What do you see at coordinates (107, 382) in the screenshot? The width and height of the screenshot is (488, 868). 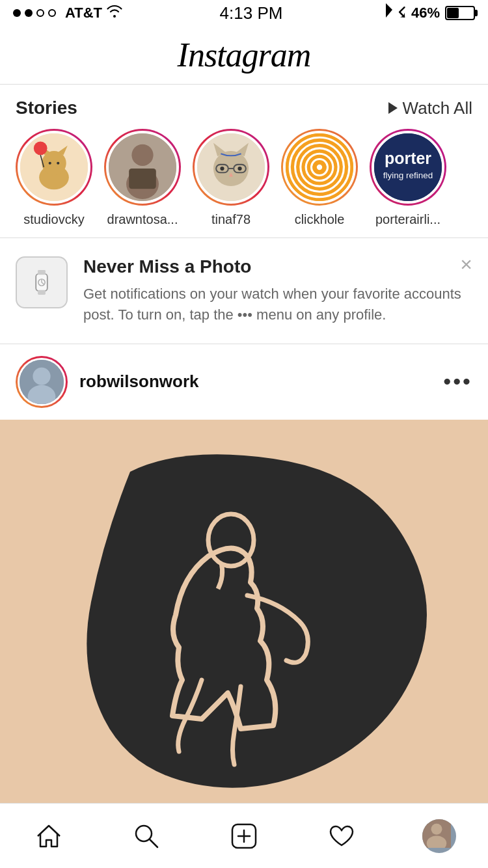 I see `post-user: robwilsonwork` at bounding box center [107, 382].